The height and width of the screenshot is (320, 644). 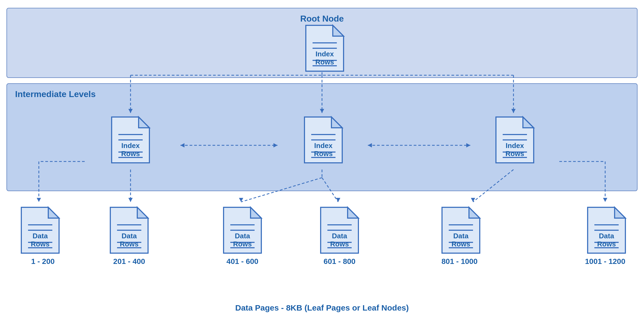 What do you see at coordinates (515, 140) in the screenshot?
I see `intermediate-node-right: Index Rows` at bounding box center [515, 140].